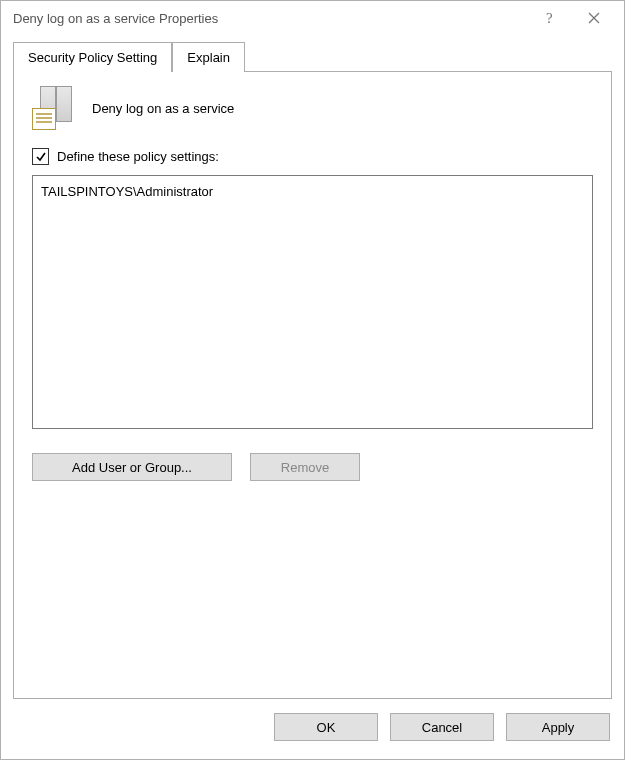 This screenshot has height=760, width=625. What do you see at coordinates (92, 57) in the screenshot?
I see `tab-security-policy-setting: Security Policy Setting` at bounding box center [92, 57].